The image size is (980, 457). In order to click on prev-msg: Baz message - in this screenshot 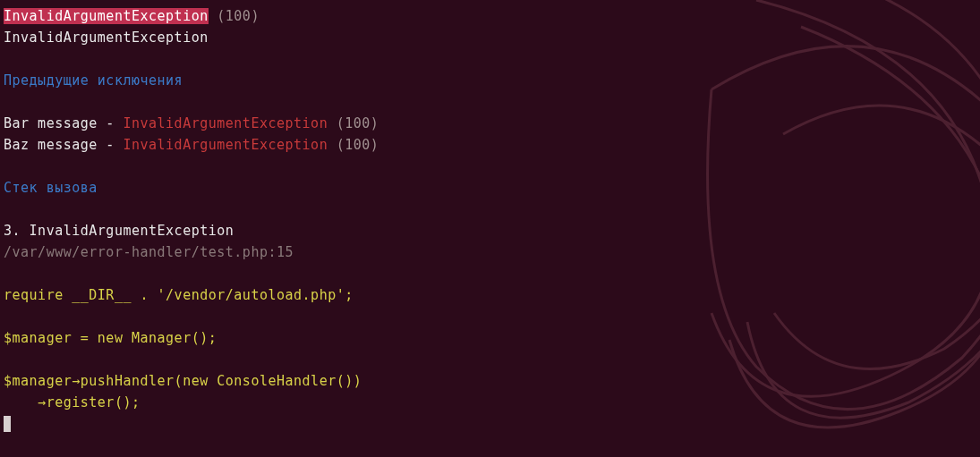, I will do `click(63, 145)`.